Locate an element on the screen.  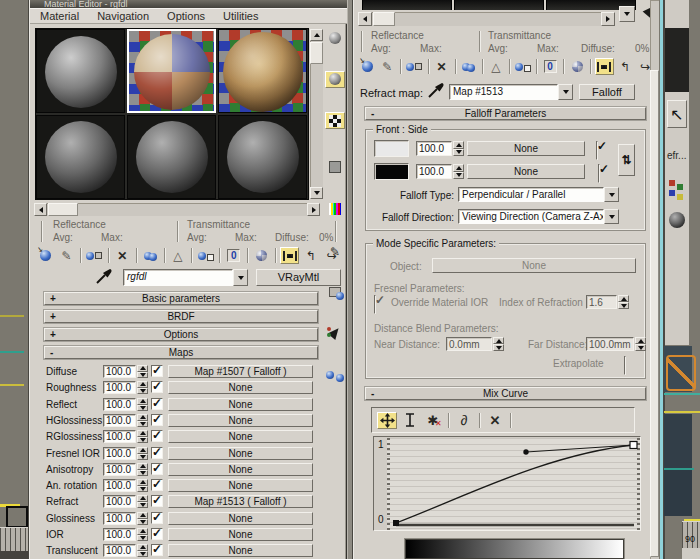
side-amount-spinner is located at coordinates (458, 172).